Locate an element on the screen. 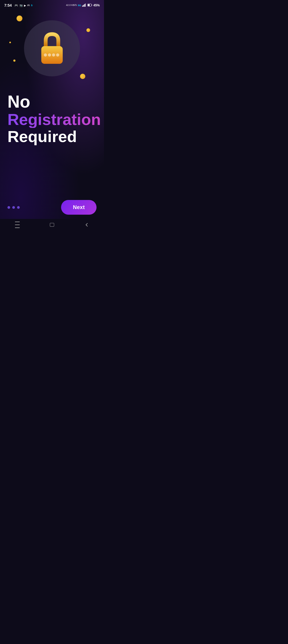 This screenshot has height=644, width=288. battery-percent: 45% is located at coordinates (97, 5).